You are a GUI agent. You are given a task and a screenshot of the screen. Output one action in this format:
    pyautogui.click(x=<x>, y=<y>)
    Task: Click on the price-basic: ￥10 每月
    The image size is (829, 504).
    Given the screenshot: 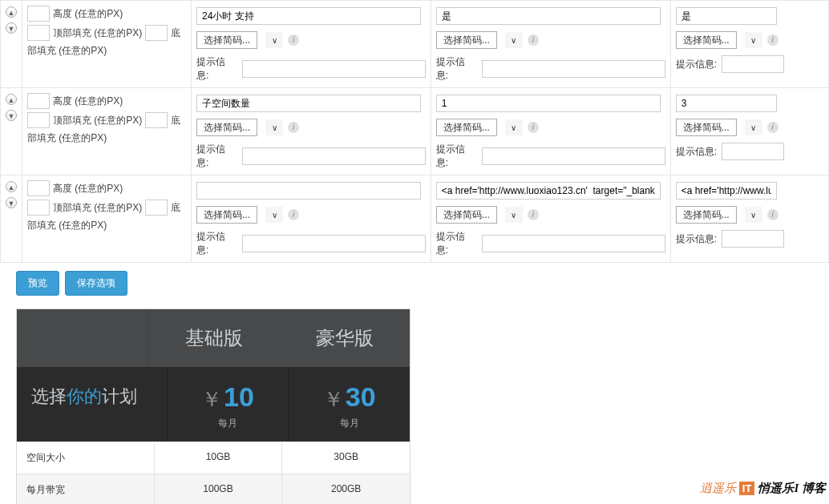 What is the action you would take?
    pyautogui.click(x=228, y=404)
    